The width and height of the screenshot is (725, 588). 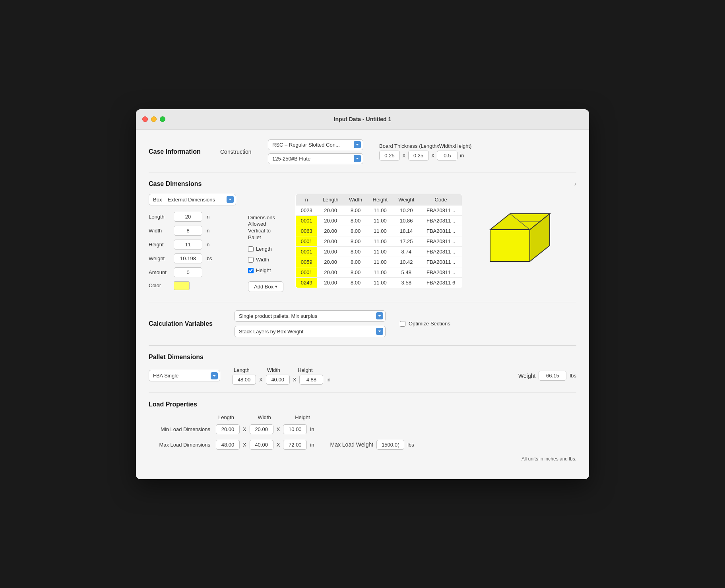 I want to click on check-height, so click(x=251, y=271).